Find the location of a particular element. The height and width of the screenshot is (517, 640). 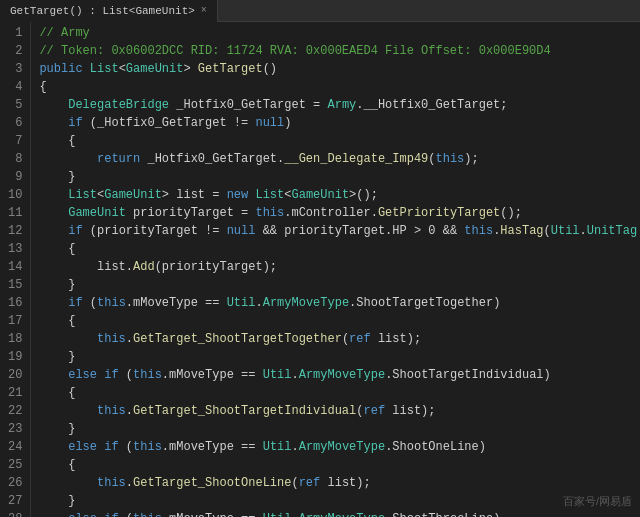

watermark: 百家号/网易盾 is located at coordinates (598, 502).